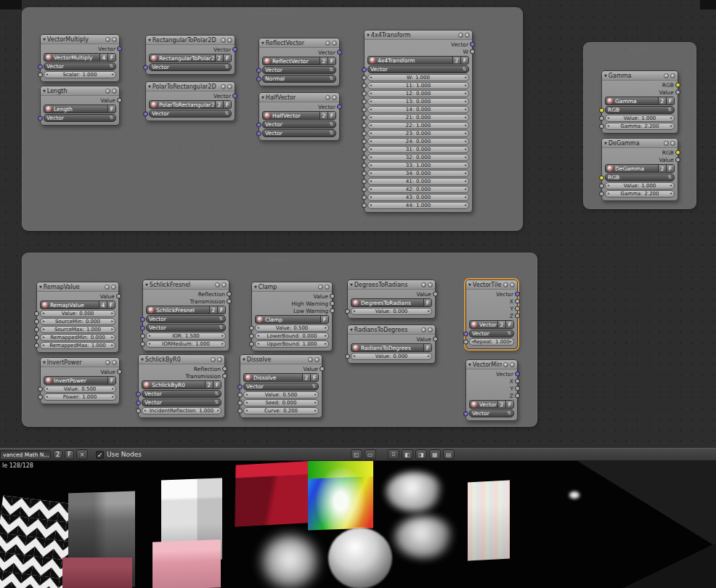 The image size is (716, 588). I want to click on input-slider: ◂Value:0.000▸, so click(391, 311).